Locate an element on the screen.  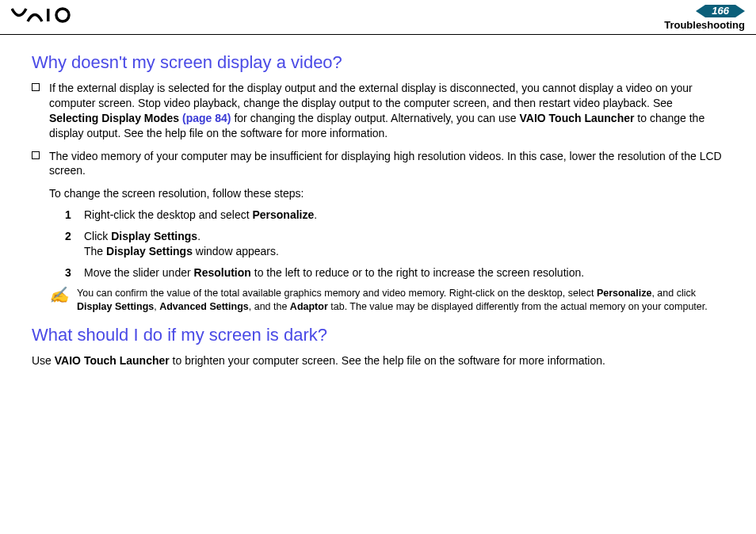
text: Move the slider under is located at coordinates (139, 273).